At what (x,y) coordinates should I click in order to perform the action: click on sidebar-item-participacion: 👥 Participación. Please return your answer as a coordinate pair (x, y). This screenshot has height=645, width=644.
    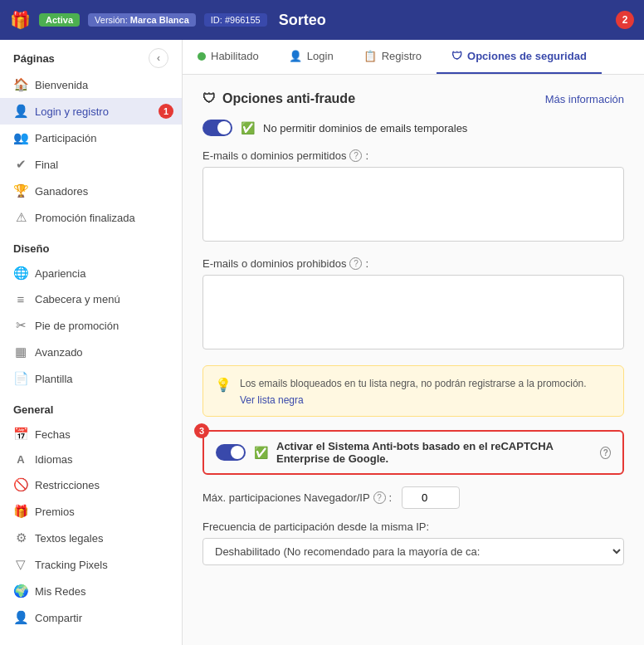
    Looking at the image, I should click on (91, 138).